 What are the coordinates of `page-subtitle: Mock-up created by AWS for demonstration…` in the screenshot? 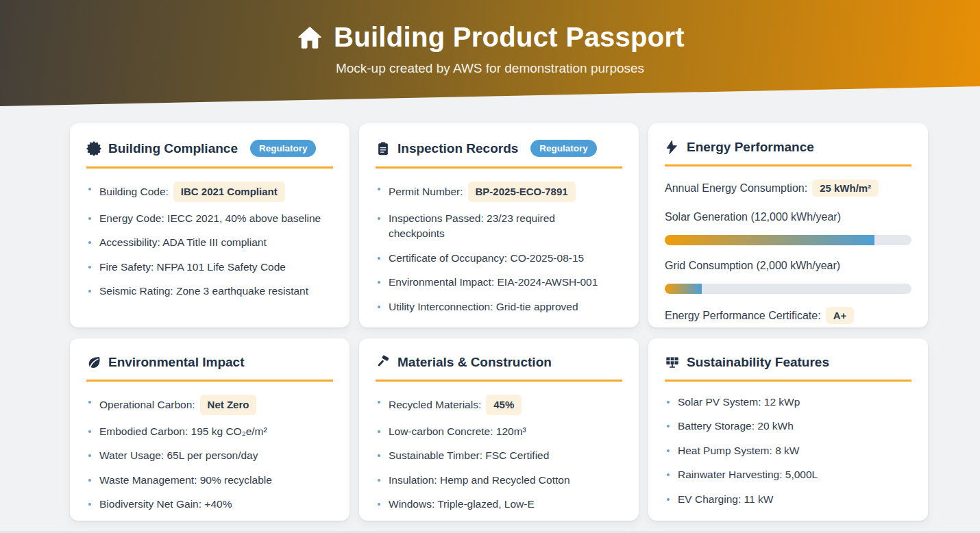 It's located at (490, 69).